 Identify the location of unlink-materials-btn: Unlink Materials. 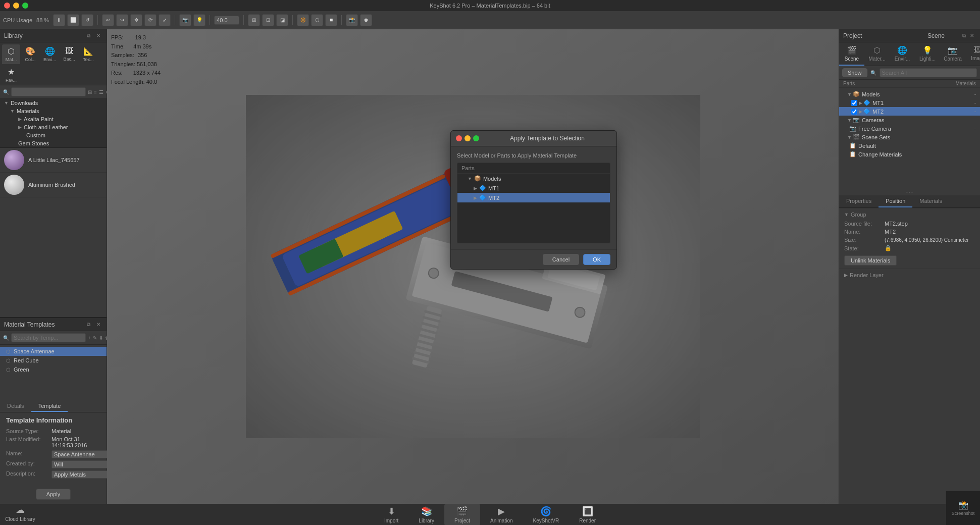
(870, 260).